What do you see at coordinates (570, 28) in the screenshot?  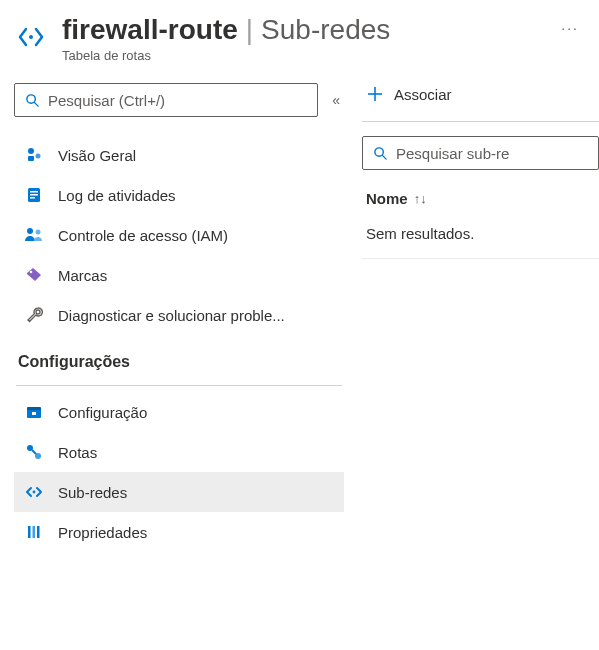 I see `more-actions-button: ···` at bounding box center [570, 28].